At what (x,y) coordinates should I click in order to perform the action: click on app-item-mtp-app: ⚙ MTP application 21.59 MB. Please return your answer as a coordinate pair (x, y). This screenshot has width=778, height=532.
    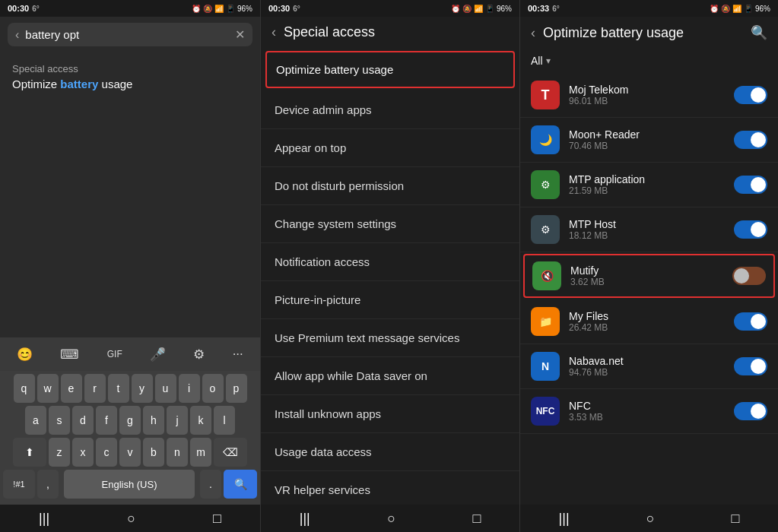
    Looking at the image, I should click on (649, 185).